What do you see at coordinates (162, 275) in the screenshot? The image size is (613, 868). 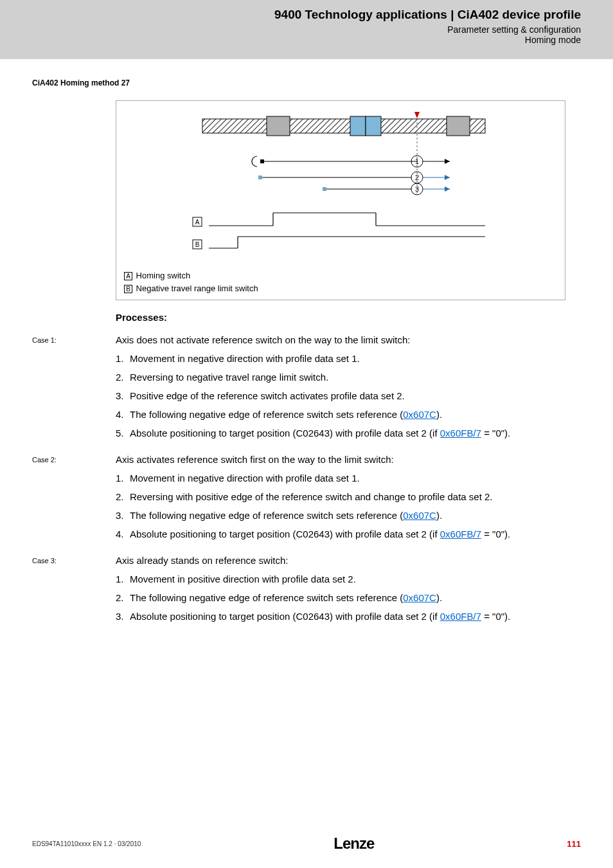 I see `legend-a-text: Homing switch` at bounding box center [162, 275].